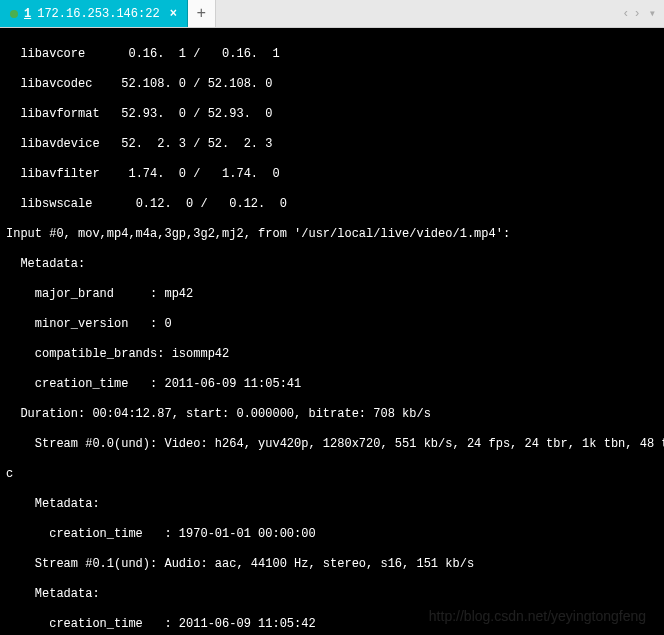 This screenshot has width=664, height=635. What do you see at coordinates (639, 14) in the screenshot?
I see `tab-nav: ‹ › ▾` at bounding box center [639, 14].